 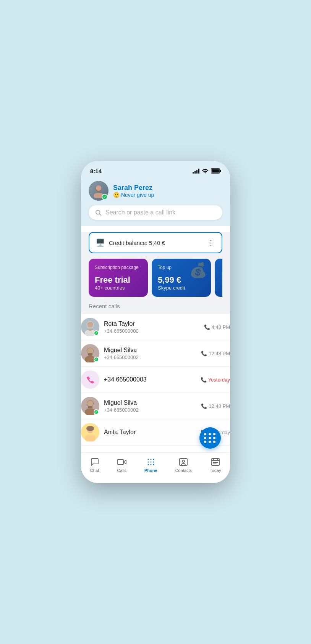 What do you see at coordinates (204, 406) in the screenshot?
I see `incoming-call-icon-4: 📞` at bounding box center [204, 406].